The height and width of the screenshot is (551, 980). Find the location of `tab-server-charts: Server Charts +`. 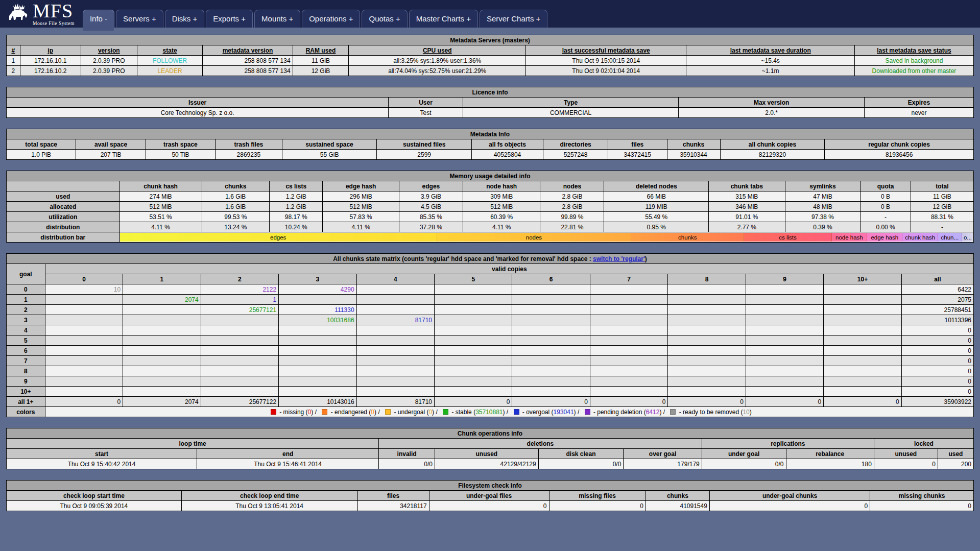

tab-server-charts: Server Charts + is located at coordinates (514, 18).